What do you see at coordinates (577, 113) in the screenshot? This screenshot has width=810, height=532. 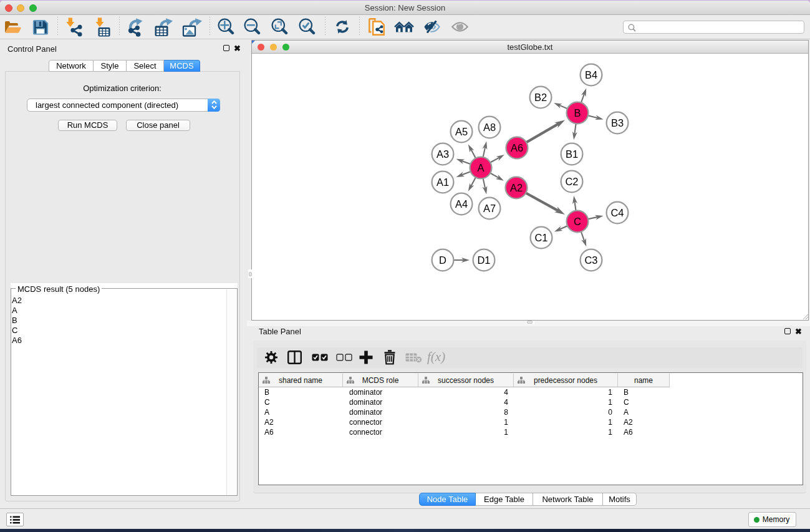 I see `svg-text: B` at bounding box center [577, 113].